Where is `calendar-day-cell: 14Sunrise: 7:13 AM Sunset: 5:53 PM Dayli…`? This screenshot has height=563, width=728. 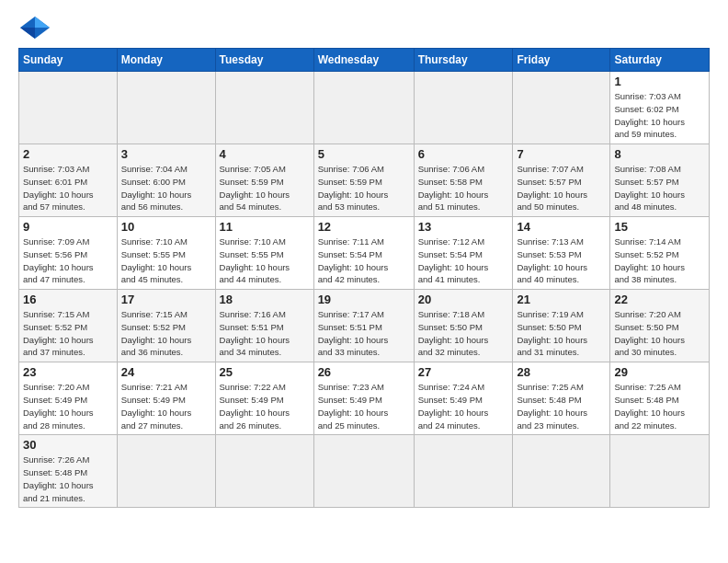
calendar-day-cell: 14Sunrise: 7:13 AM Sunset: 5:53 PM Dayli… is located at coordinates (562, 254).